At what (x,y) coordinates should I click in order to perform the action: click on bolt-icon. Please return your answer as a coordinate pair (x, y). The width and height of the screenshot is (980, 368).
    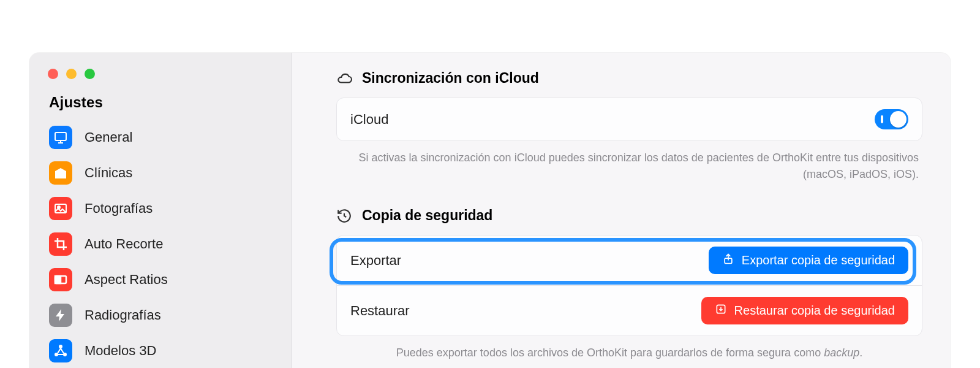
    Looking at the image, I should click on (61, 315).